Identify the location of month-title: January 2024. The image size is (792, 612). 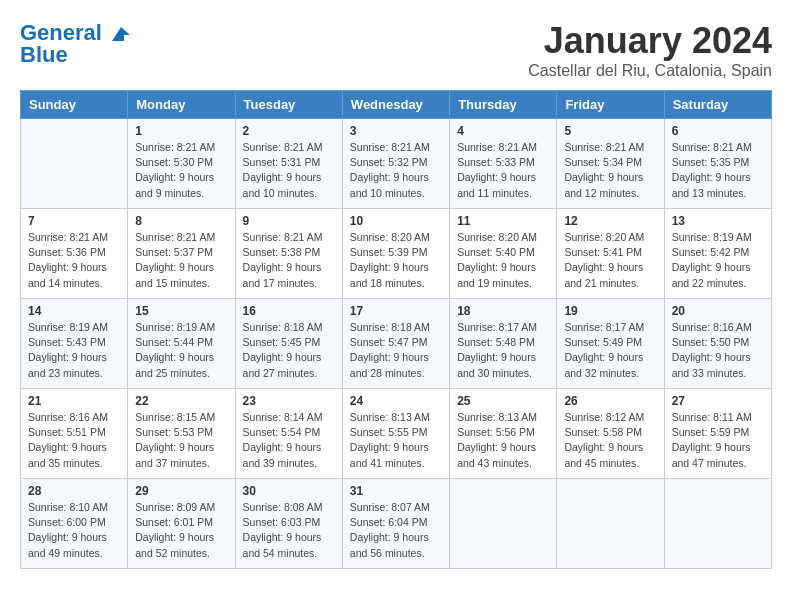
(650, 41).